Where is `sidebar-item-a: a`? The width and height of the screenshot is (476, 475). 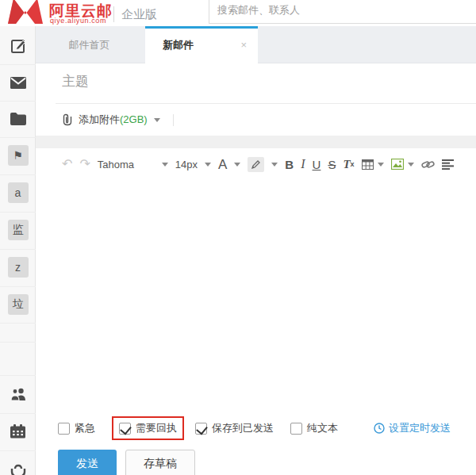 sidebar-item-a: a is located at coordinates (17, 193).